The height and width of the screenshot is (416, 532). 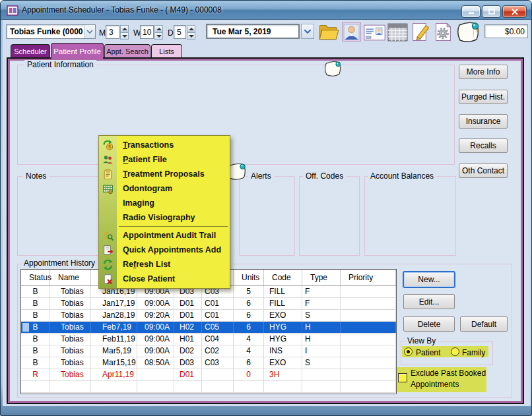 What do you see at coordinates (30, 51) in the screenshot?
I see `tab-scheduler: Scheduler` at bounding box center [30, 51].